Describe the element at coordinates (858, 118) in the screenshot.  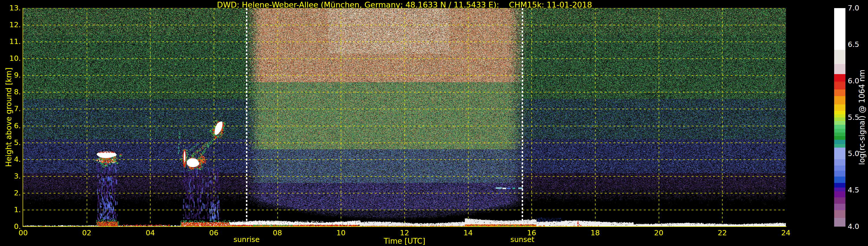
I see `colorbar-tick-label: 5.5` at that location.